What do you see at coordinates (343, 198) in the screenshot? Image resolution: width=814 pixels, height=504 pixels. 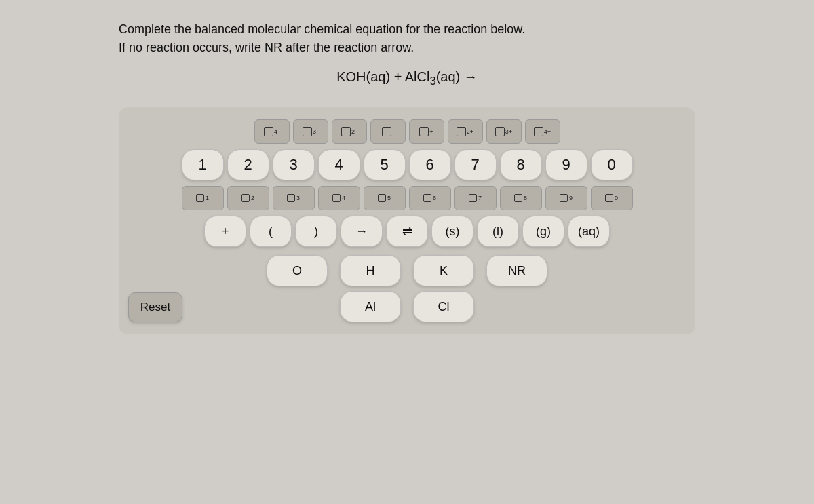 I see `sub-label: 4` at bounding box center [343, 198].